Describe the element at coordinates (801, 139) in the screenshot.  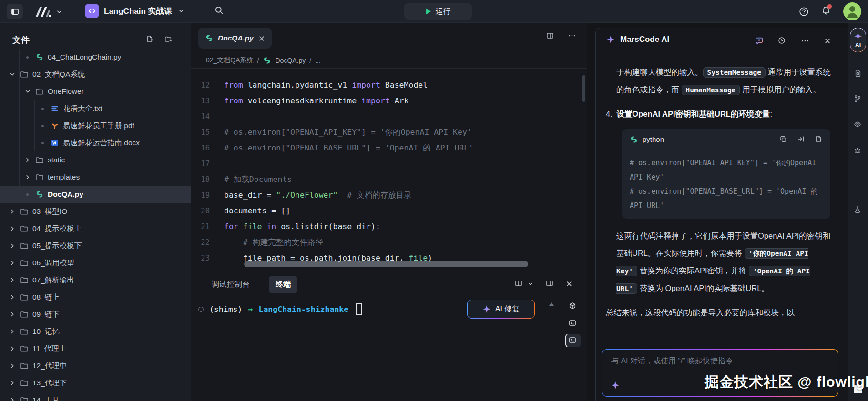
I see `insert-code-icon` at that location.